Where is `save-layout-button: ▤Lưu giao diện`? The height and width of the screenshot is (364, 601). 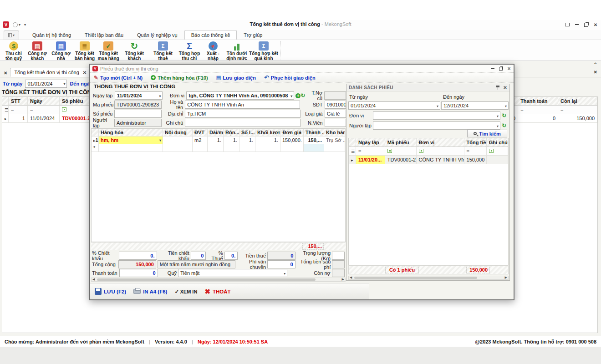
save-layout-button: ▤Lưu giao diện is located at coordinates (236, 77).